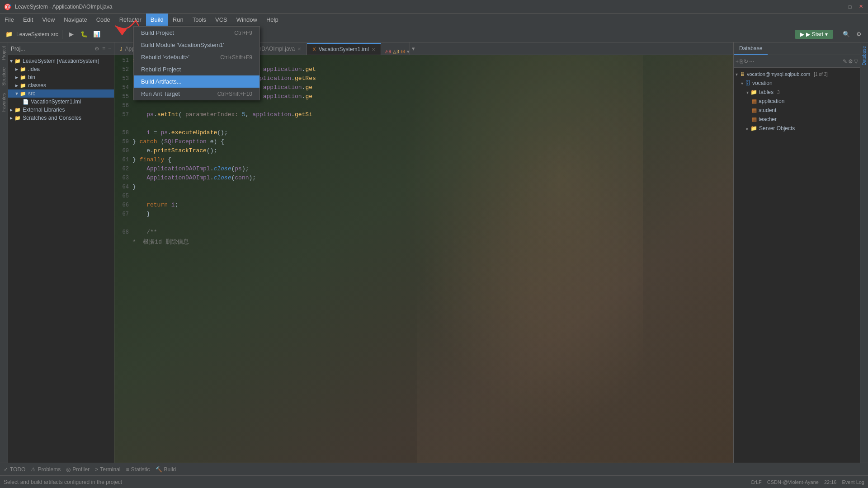 Image resolution: width=868 pixels, height=488 pixels. Describe the element at coordinates (61, 77) in the screenshot. I see `tree-item-bin: ▸ 📁 bin` at that location.